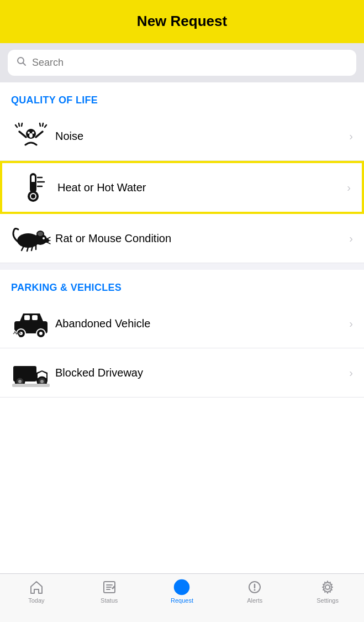 The width and height of the screenshot is (364, 622). Describe the element at coordinates (31, 136) in the screenshot. I see `noise-icon` at that location.